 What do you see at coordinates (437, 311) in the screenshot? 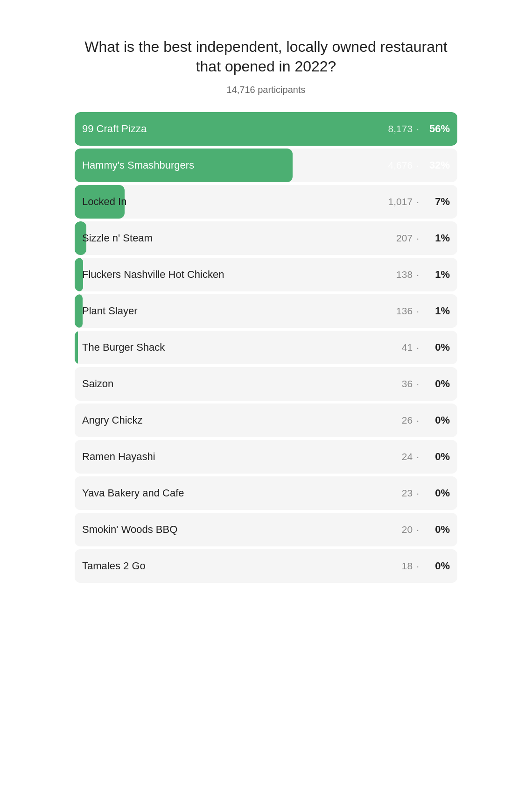
I see `option-pct-plant-slayer: 1%` at bounding box center [437, 311].